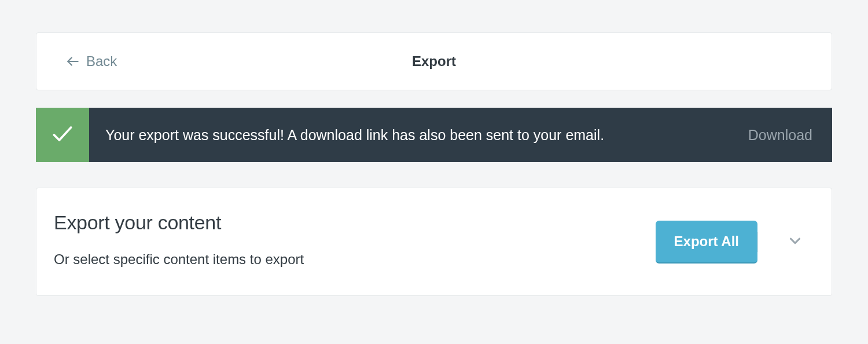 This screenshot has width=868, height=344. I want to click on download-link: Download, so click(780, 136).